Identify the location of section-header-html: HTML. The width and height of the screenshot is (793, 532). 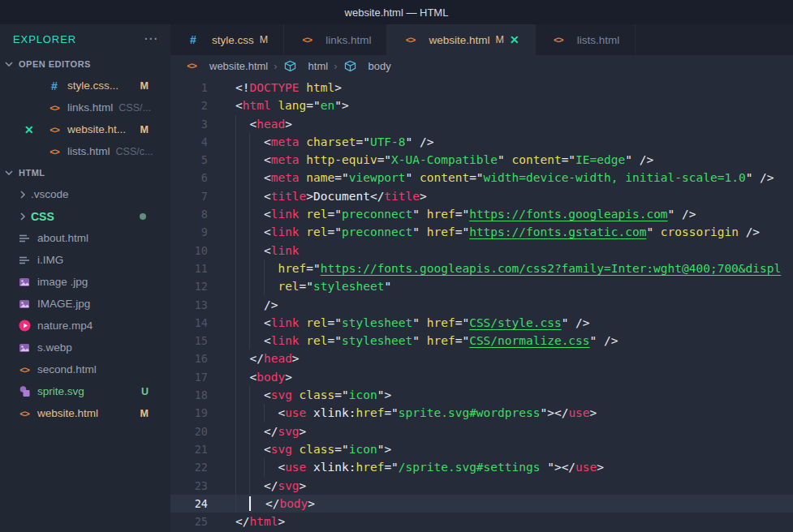
(85, 173).